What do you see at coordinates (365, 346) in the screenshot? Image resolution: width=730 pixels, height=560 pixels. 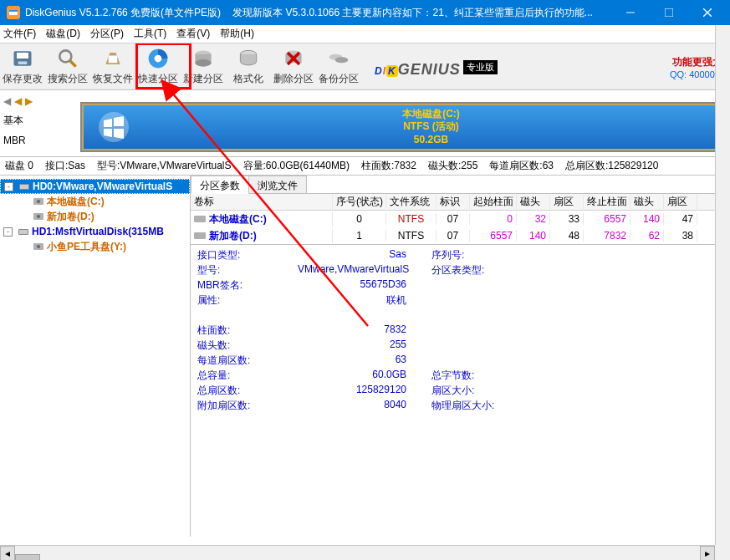 I see `info-value: 255` at bounding box center [365, 346].